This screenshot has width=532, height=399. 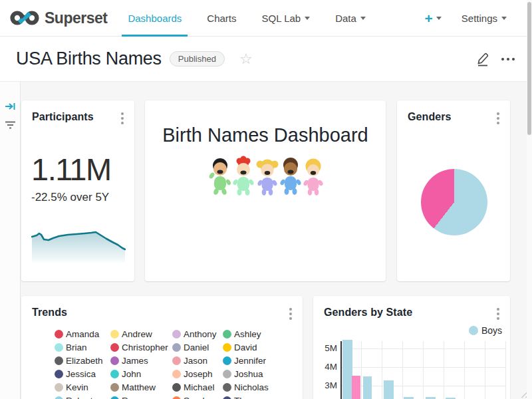 I want to click on nav-item-charts: Charts, so click(x=221, y=18).